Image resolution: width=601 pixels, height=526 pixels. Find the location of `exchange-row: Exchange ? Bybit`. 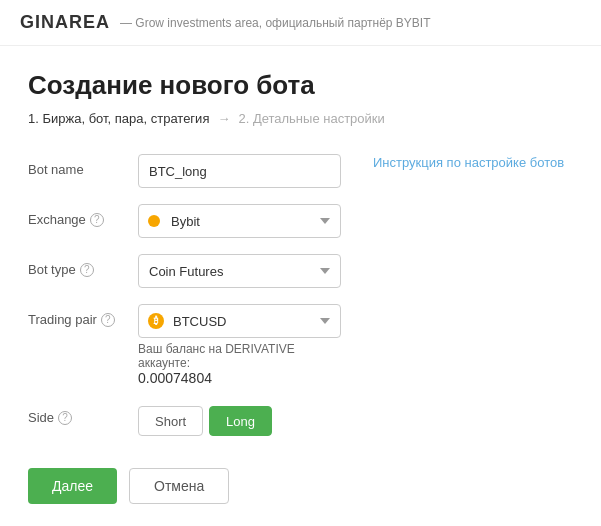

exchange-row: Exchange ? Bybit is located at coordinates (184, 221).